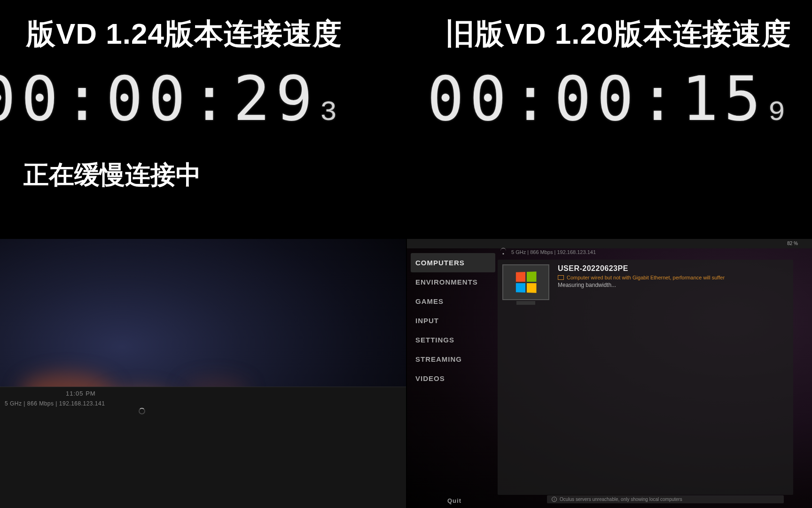  What do you see at coordinates (453, 301) in the screenshot?
I see `sidebar-item-games: GAMES` at bounding box center [453, 301].